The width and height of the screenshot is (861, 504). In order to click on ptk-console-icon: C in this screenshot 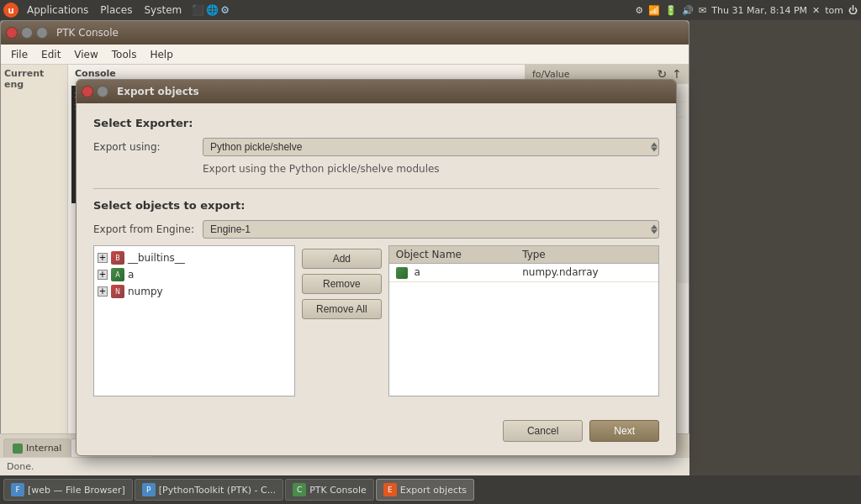, I will do `click(299, 490)`.